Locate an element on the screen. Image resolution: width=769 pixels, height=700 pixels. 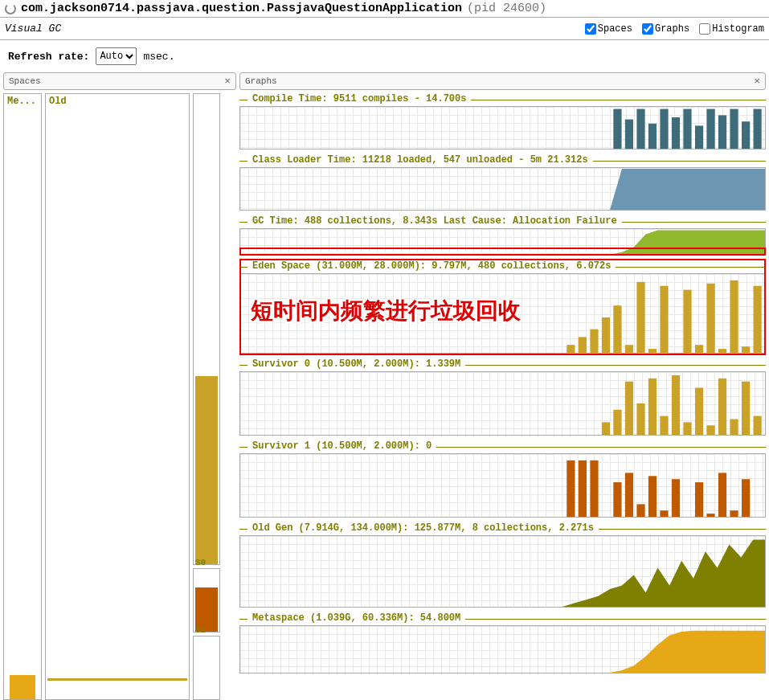
checkbox-graphs-input is located at coordinates (648, 29).